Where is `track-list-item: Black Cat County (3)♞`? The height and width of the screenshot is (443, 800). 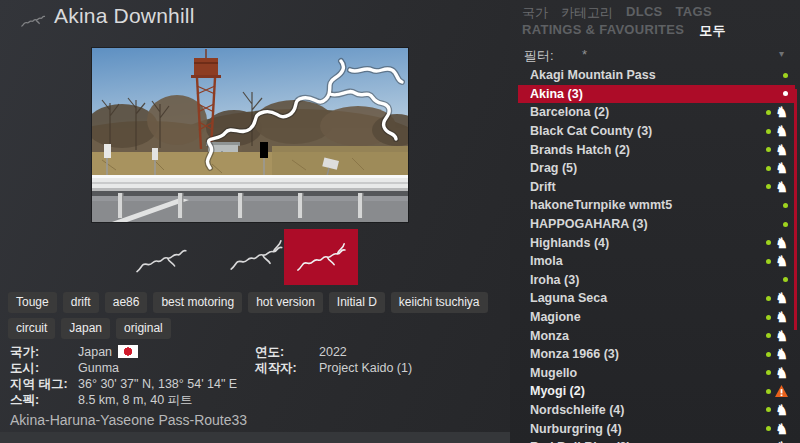 track-list-item: Black Cat County (3)♞ is located at coordinates (656, 132).